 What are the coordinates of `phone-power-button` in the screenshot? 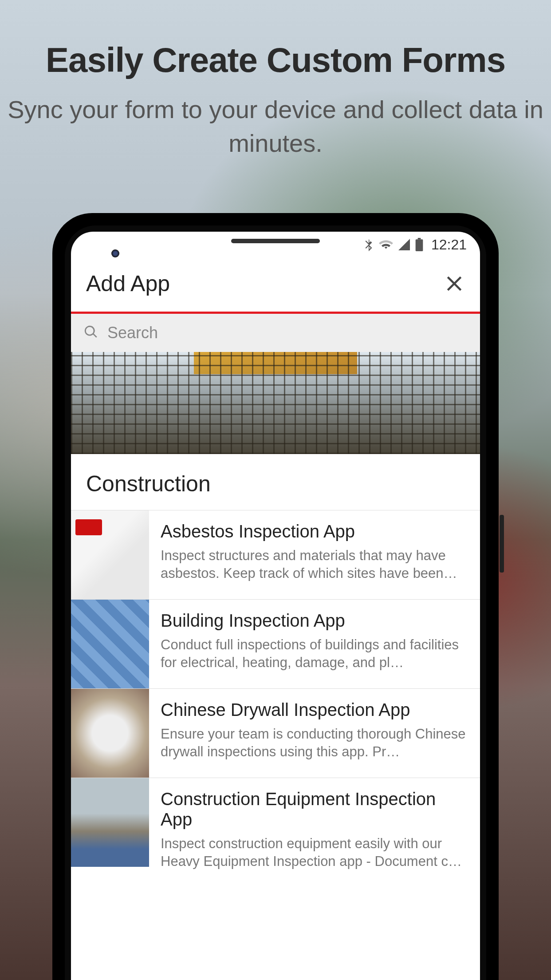 It's located at (502, 544).